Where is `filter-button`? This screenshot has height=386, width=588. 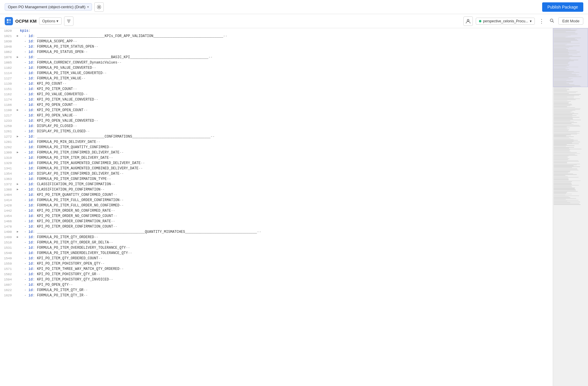
filter-button is located at coordinates (69, 21).